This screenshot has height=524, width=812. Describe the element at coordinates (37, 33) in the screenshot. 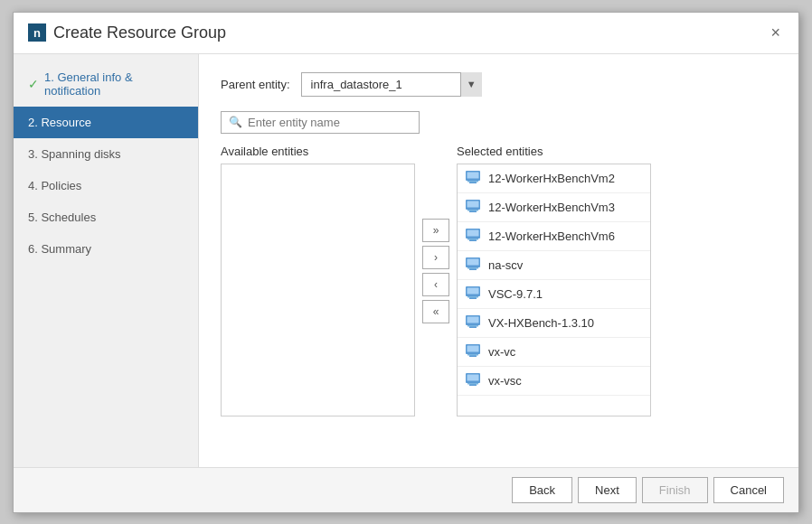

I see `app-icon` at that location.